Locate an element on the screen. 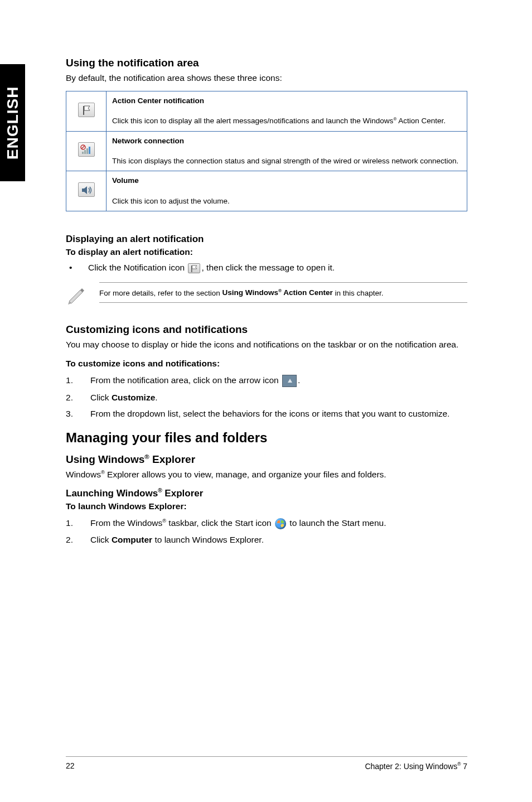  icon-description: Network connection This icon displays th… is located at coordinates (287, 151).